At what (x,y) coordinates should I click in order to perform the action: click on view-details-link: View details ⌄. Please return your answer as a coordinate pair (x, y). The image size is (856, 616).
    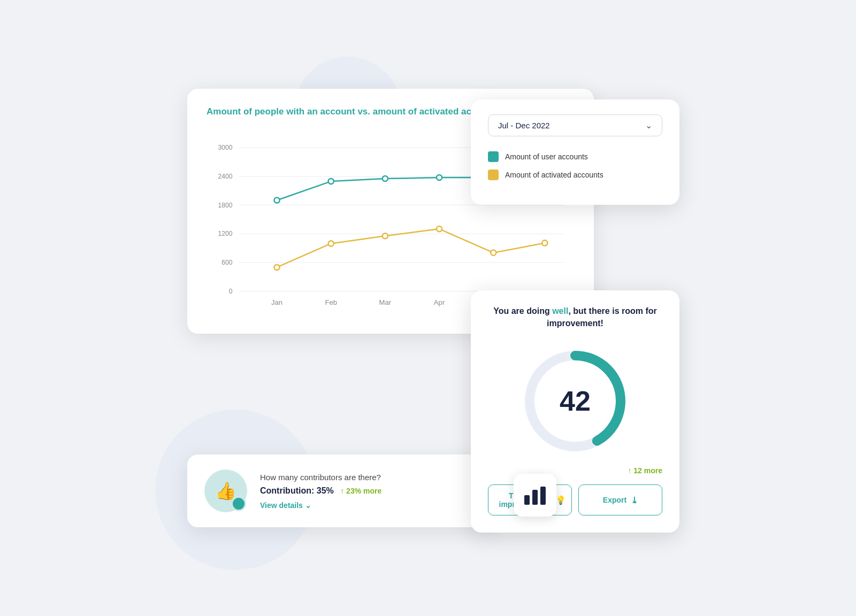
    Looking at the image, I should click on (321, 505).